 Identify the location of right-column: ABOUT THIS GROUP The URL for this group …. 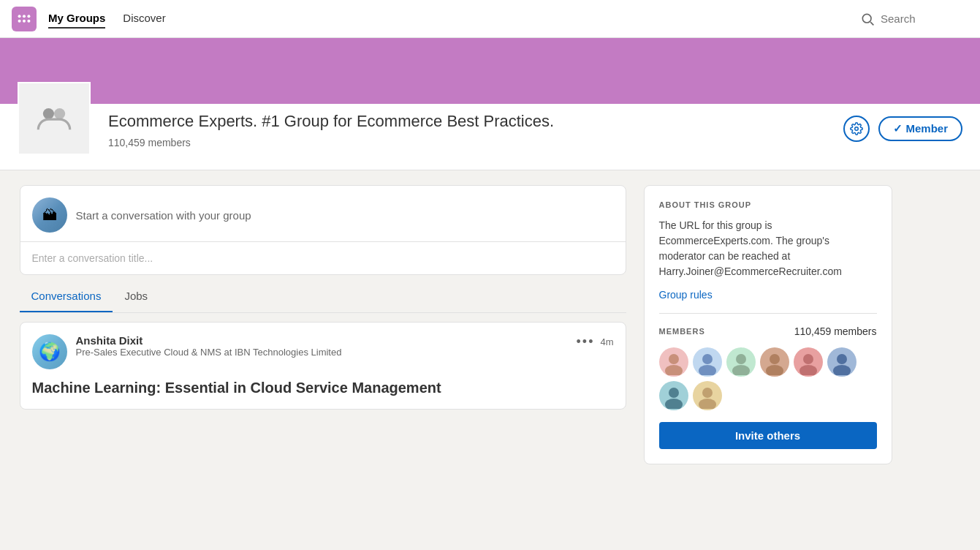
(768, 325).